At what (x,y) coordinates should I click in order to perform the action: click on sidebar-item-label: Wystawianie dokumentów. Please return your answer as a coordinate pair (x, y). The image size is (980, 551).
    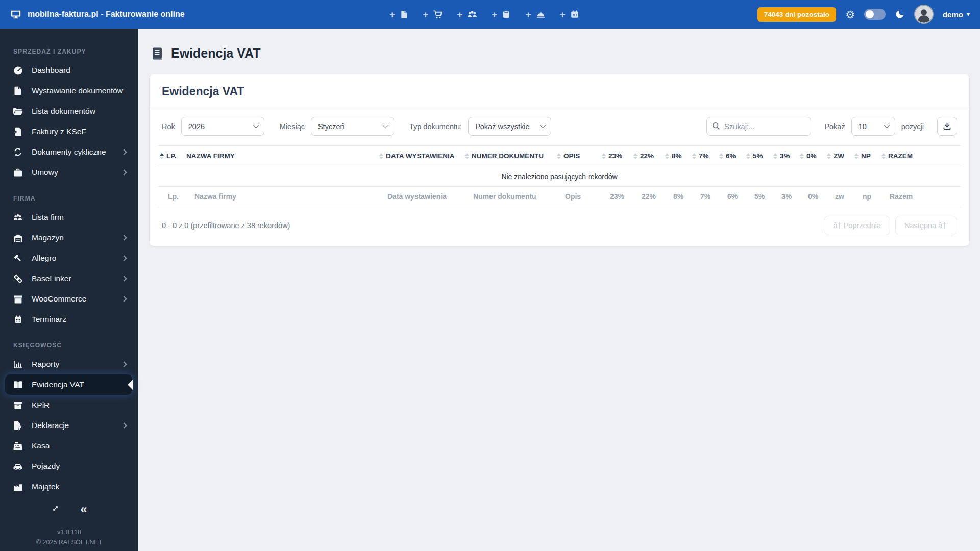
    Looking at the image, I should click on (78, 91).